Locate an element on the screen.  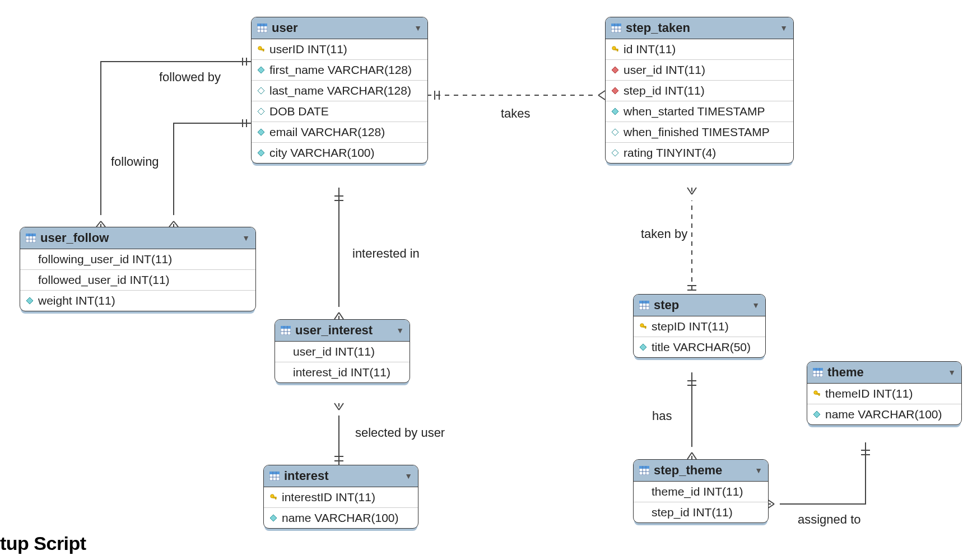
column-name: interest_id INT(11) is located at coordinates (342, 372).